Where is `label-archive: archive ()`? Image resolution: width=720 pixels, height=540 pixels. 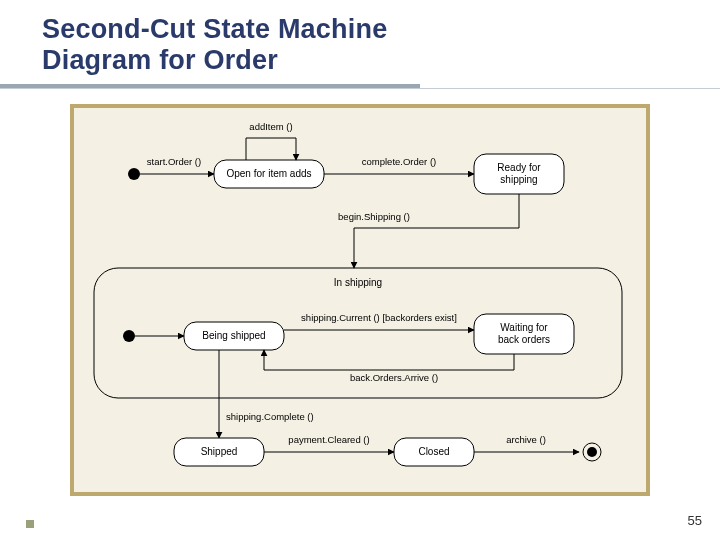
label-archive: archive () is located at coordinates (526, 440).